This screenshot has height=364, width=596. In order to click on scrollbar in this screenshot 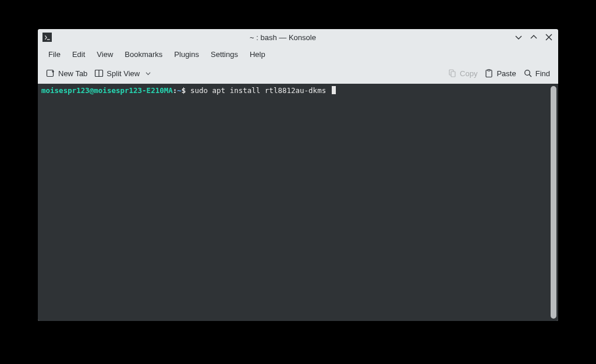, I will do `click(554, 202)`.